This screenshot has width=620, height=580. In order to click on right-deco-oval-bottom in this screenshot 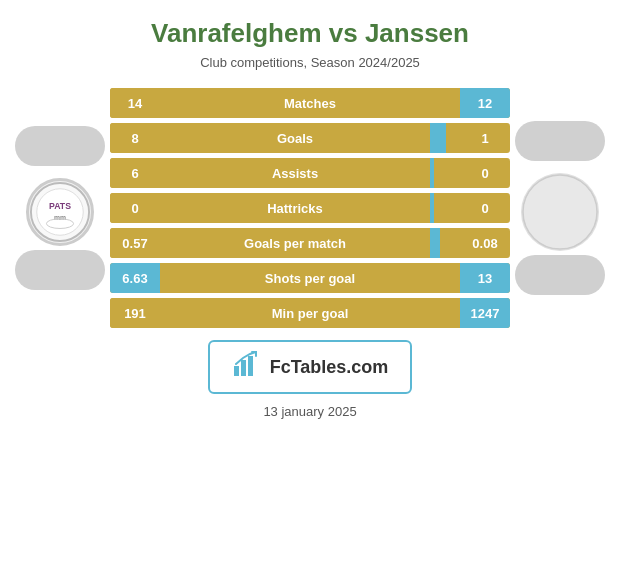, I will do `click(560, 275)`.